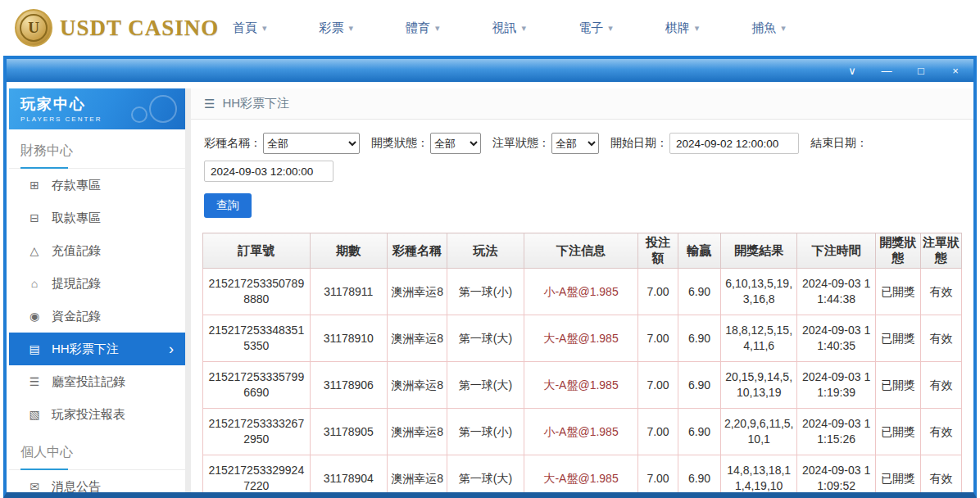 Image resolution: width=980 pixels, height=498 pixels. What do you see at coordinates (97, 316) in the screenshot?
I see `sidebar-item: ◉資金記錄` at bounding box center [97, 316].